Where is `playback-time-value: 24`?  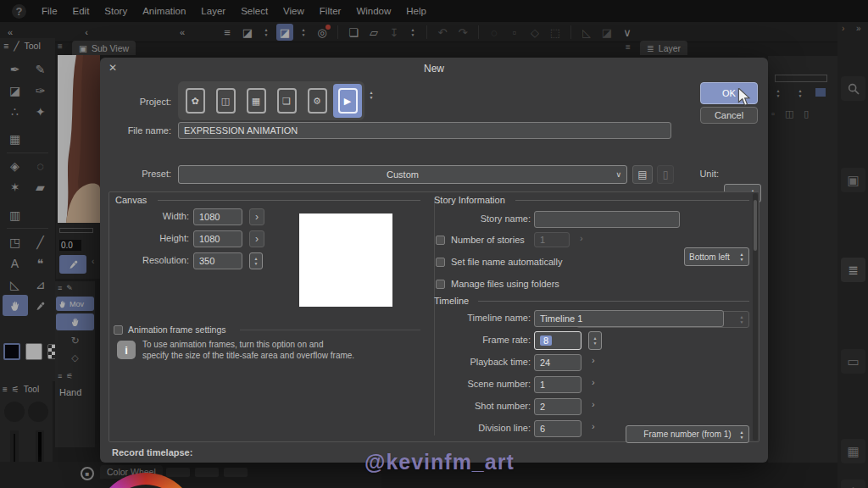
playback-time-value: 24 is located at coordinates (545, 363).